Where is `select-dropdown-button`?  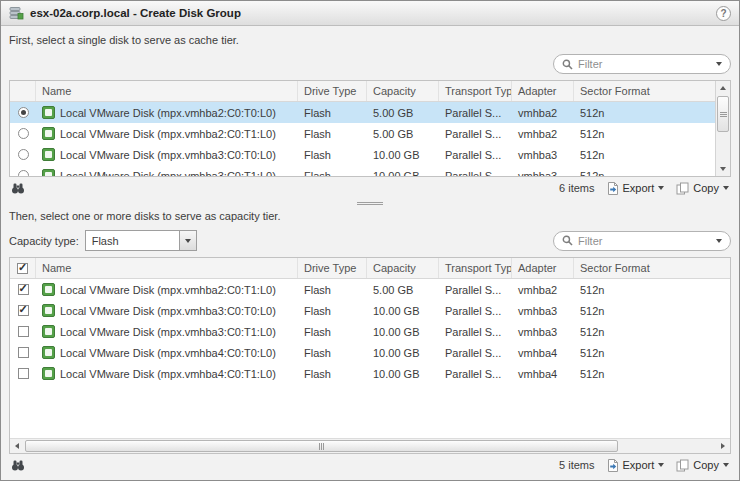 select-dropdown-button is located at coordinates (188, 240).